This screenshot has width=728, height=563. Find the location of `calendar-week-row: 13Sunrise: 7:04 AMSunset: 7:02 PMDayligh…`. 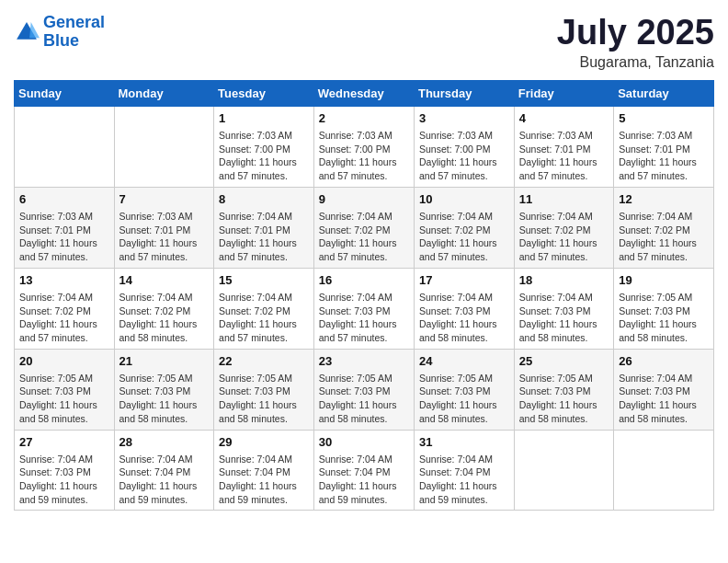

calendar-week-row: 13Sunrise: 7:04 AMSunset: 7:02 PMDayligh… is located at coordinates (364, 308).